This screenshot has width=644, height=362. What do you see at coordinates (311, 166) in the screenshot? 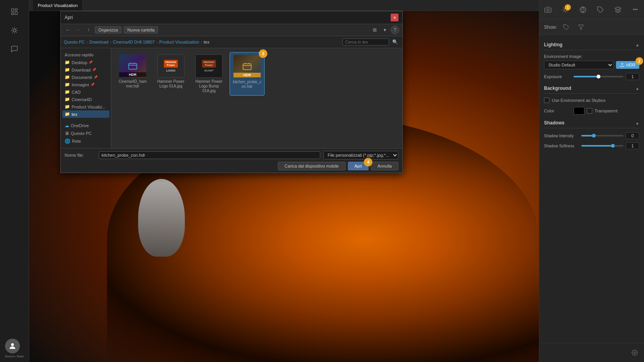
I see `upload-mobile-button: Carica dal dispositivo mobile` at bounding box center [311, 166].